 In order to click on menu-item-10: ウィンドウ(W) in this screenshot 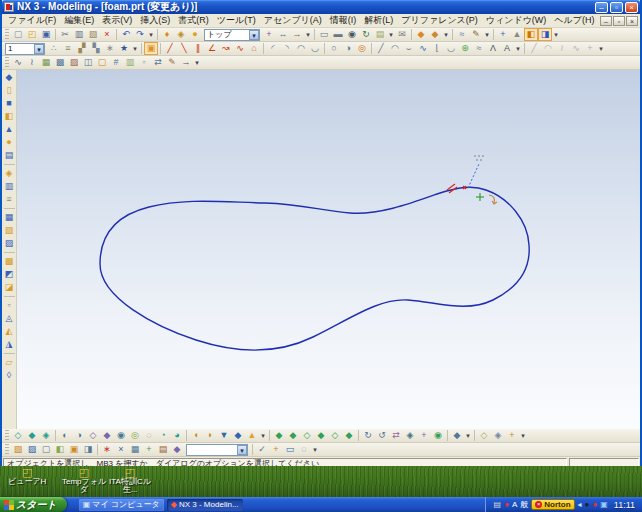, I will do `click(516, 20)`.